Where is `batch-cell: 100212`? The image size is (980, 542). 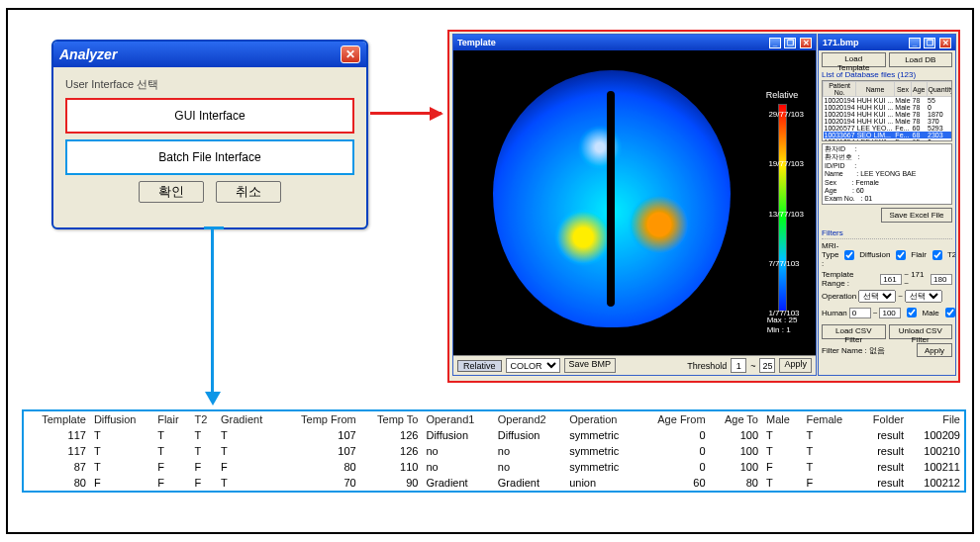 batch-cell: 100212 is located at coordinates (936, 483).